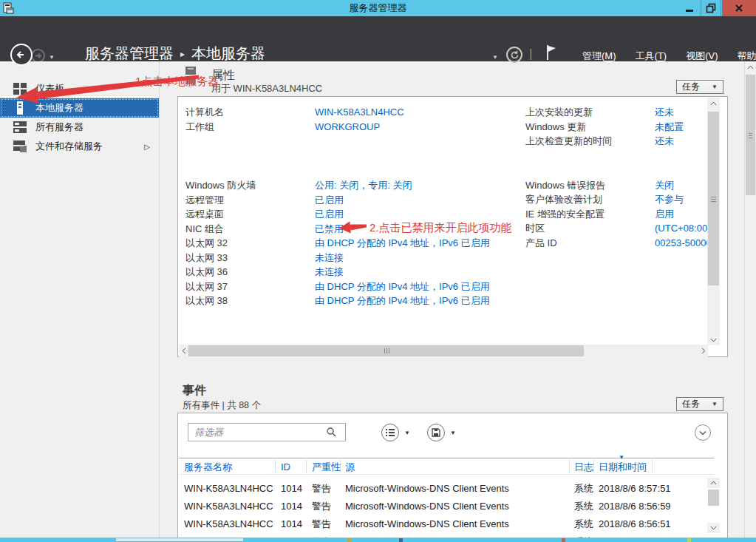 Image resolution: width=756 pixels, height=542 pixels. I want to click on dashboard-icon, so click(21, 89).